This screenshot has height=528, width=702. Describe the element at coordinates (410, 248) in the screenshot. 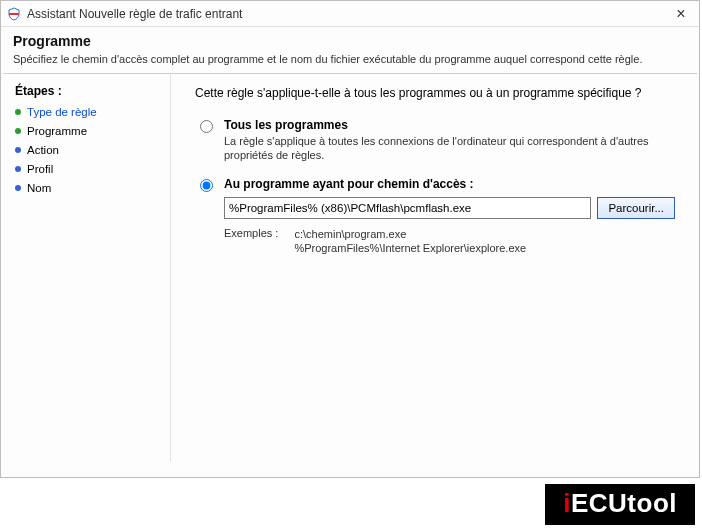

I see `example-path-2: %ProgramFiles%\Internet Explorer\iexplor…` at that location.